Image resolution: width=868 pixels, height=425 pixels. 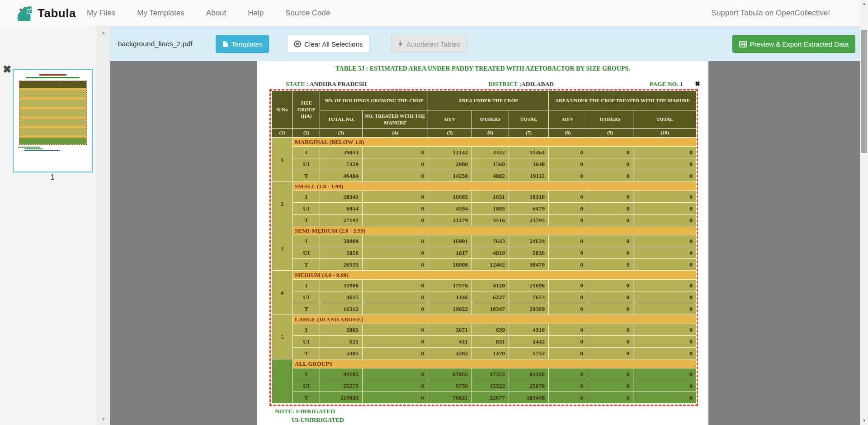 I want to click on thumbnail-notes, so click(x=55, y=149).